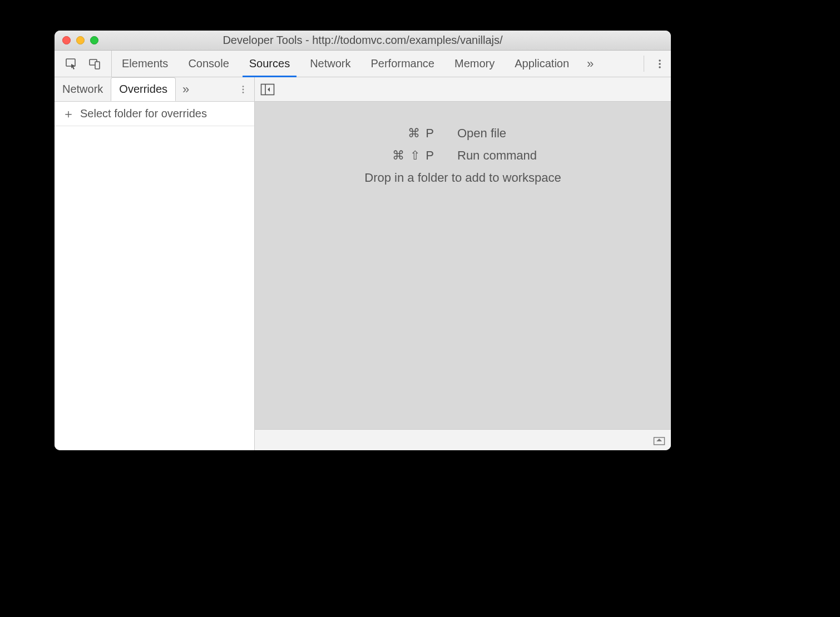 This screenshot has width=840, height=617. Describe the element at coordinates (507, 133) in the screenshot. I see `shortcut-label: Open file` at that location.